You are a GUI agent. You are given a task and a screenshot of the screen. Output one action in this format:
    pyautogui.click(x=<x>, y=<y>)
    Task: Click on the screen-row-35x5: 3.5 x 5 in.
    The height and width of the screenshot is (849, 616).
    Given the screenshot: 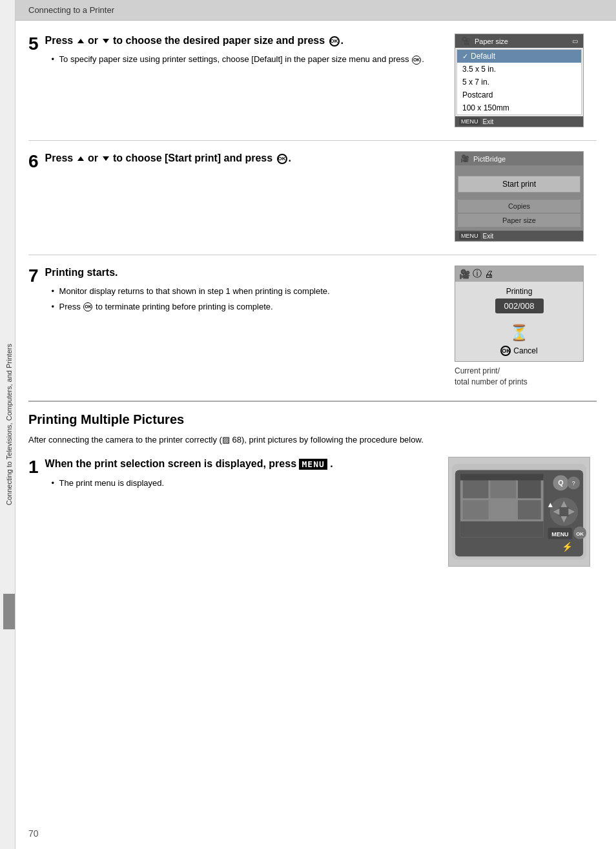 What is the action you would take?
    pyautogui.click(x=519, y=69)
    